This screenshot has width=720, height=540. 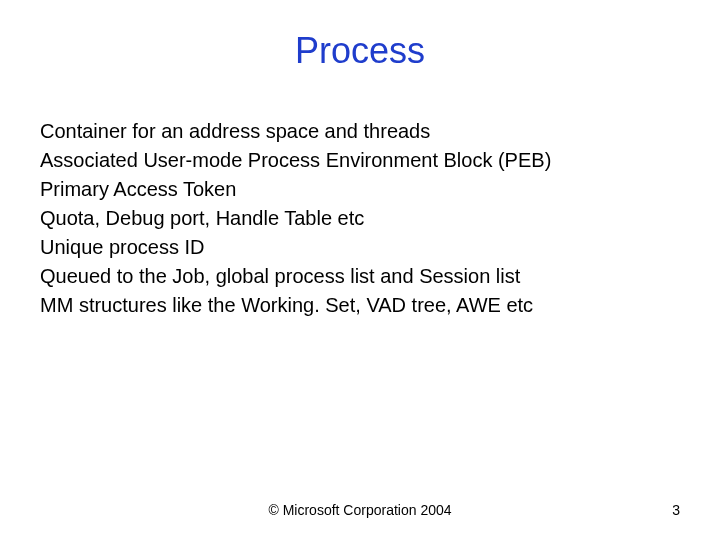 I want to click on list-item: Primary Access Token, so click(x=360, y=190).